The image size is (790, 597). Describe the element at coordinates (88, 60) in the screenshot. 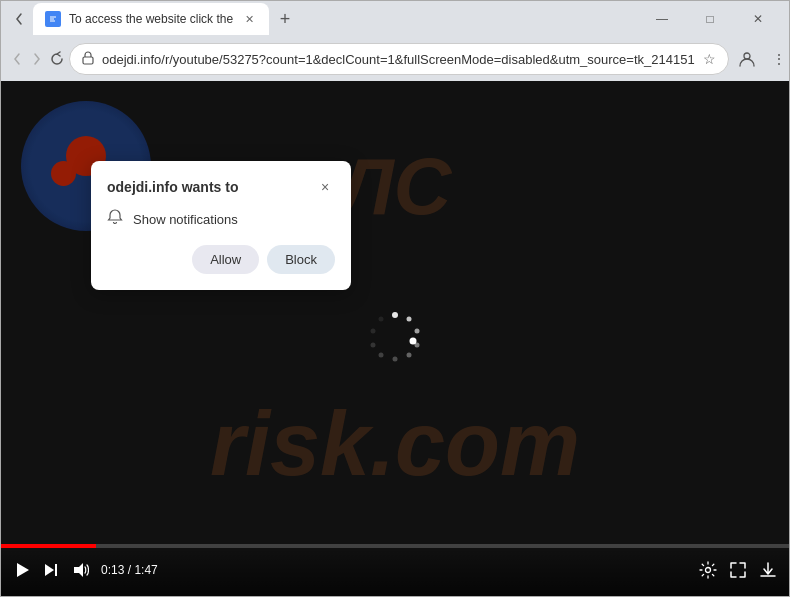

I see `lock-icon` at that location.